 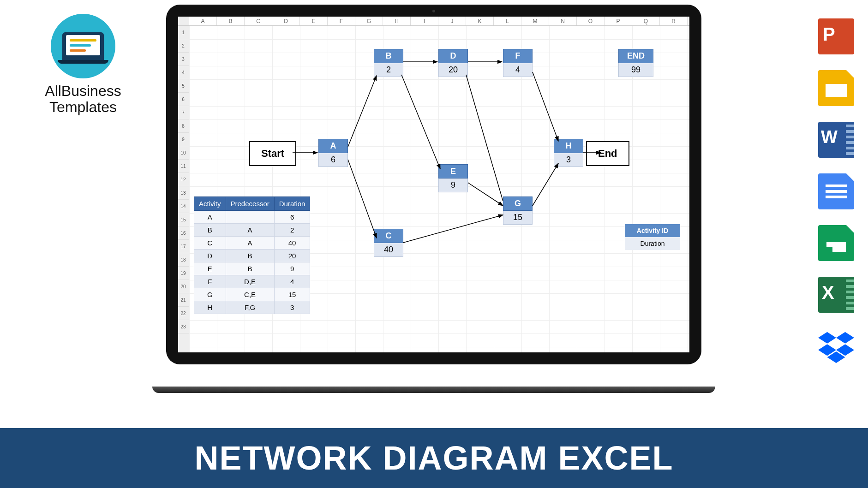 What do you see at coordinates (434, 458) in the screenshot?
I see `banner-title: NETWORK DIAGRAM EXCEL` at bounding box center [434, 458].